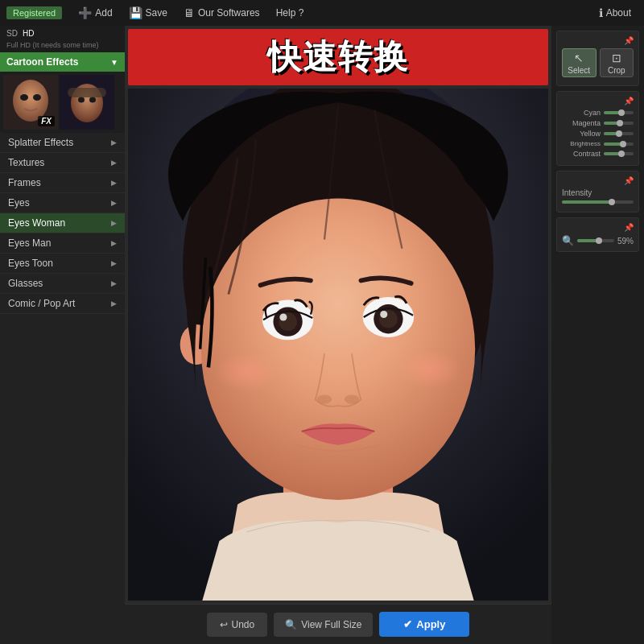  I want to click on undo-label: Undo, so click(243, 625).